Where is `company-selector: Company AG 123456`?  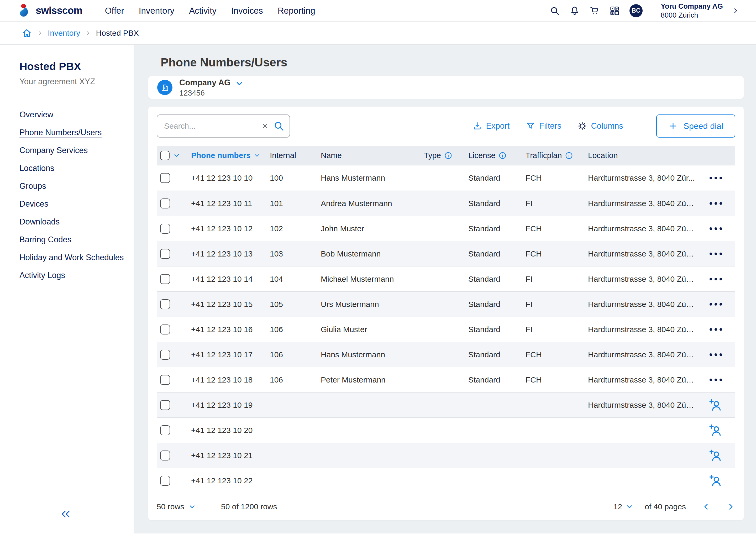 company-selector: Company AG 123456 is located at coordinates (446, 88).